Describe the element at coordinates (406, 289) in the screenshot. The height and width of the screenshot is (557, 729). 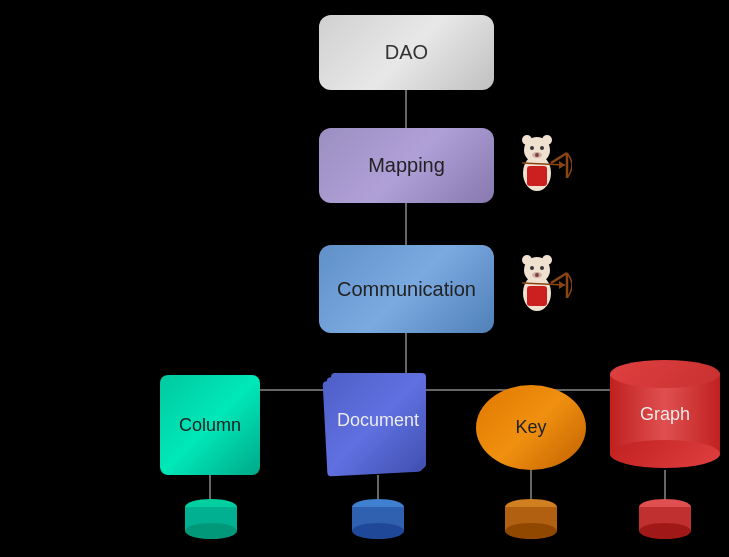
I see `communication-box: Communication` at that location.